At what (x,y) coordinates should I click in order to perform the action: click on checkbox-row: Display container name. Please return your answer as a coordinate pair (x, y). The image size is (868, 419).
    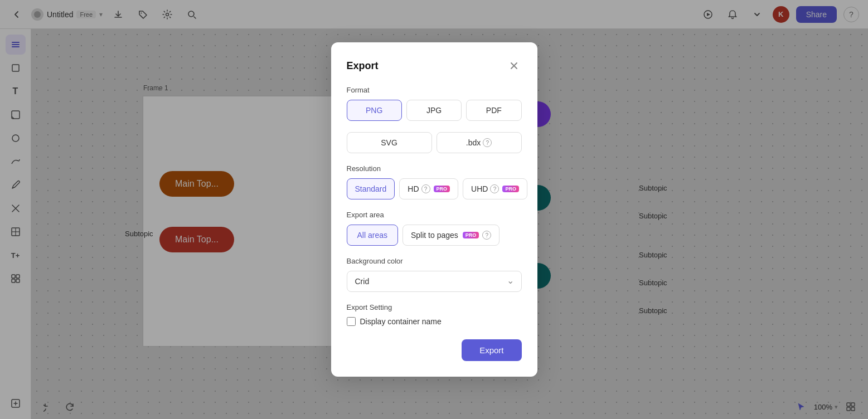
    Looking at the image, I should click on (434, 321).